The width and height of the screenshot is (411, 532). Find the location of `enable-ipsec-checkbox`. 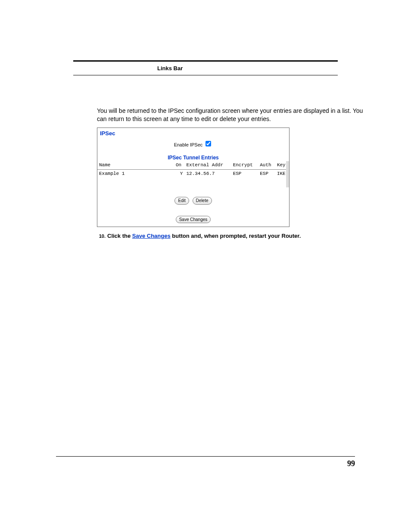

enable-ipsec-checkbox is located at coordinates (209, 144).